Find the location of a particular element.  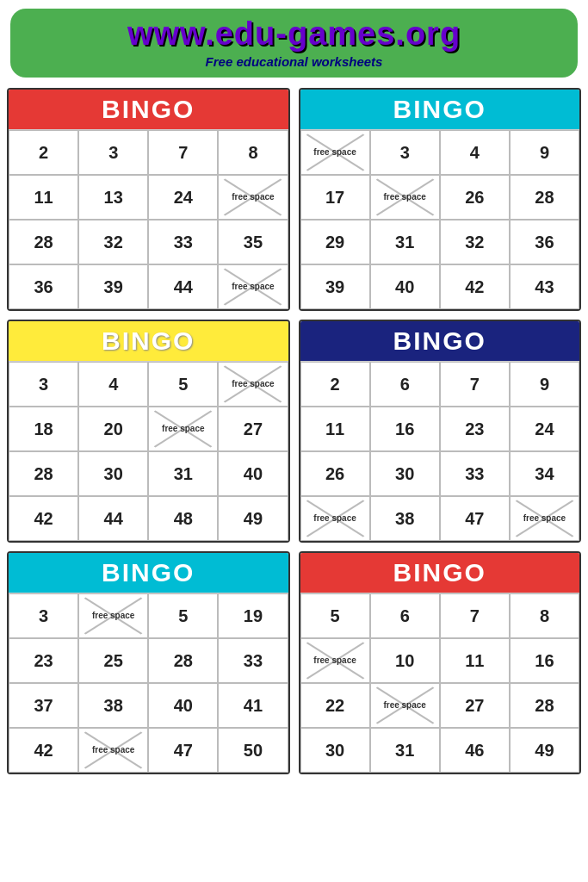

cell-value-2-12: 36 is located at coordinates (544, 242).